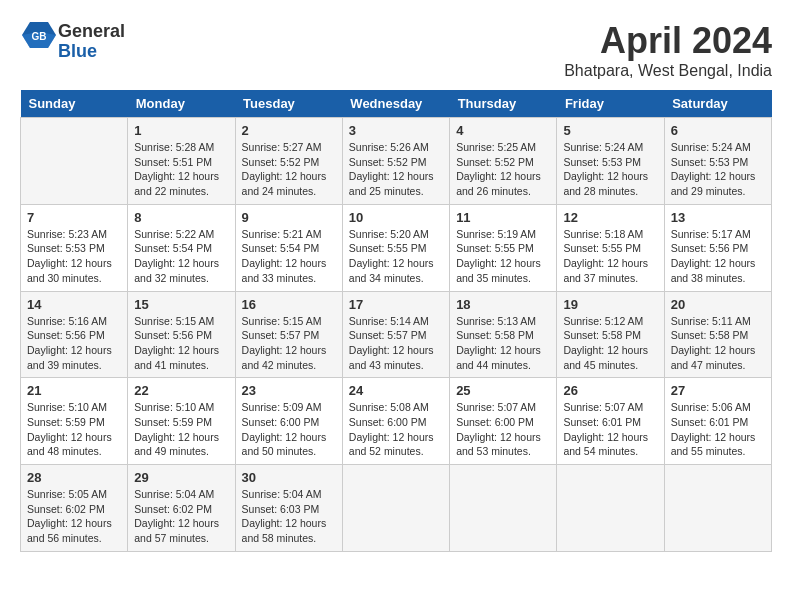 This screenshot has width=792, height=612. What do you see at coordinates (610, 334) in the screenshot?
I see `calendar-cell: 19Sunrise: 5:12 AM Sunset: 5:58 PM Dayli…` at bounding box center [610, 334].